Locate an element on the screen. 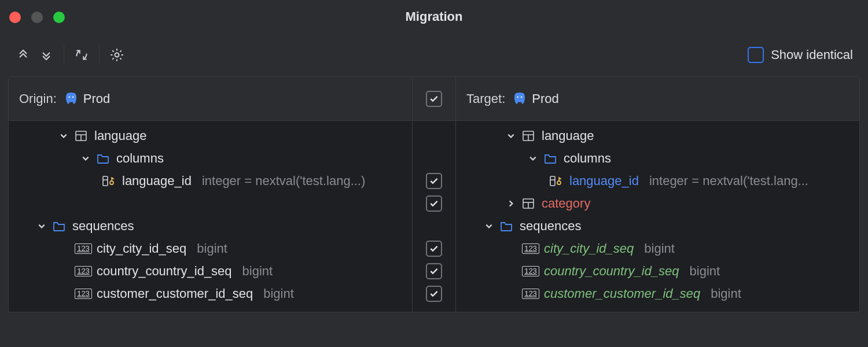  tree-label-added: city_city_id_seq is located at coordinates (589, 249).